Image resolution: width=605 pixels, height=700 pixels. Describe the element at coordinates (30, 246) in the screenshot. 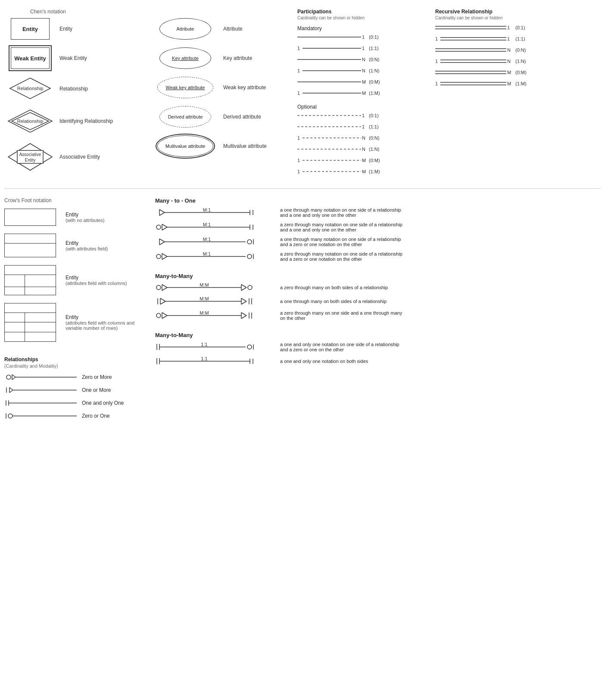

I see `ce-box-with-attrs` at that location.